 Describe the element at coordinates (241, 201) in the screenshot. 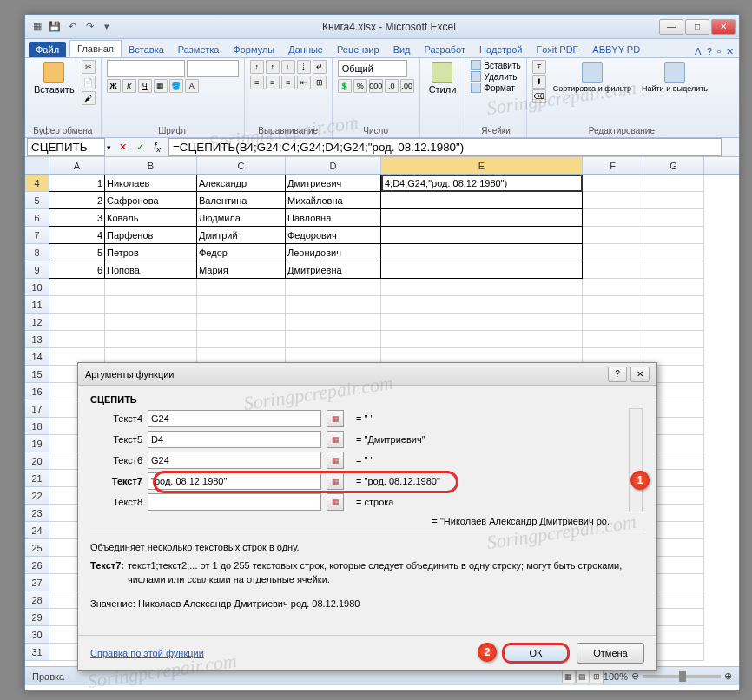

I see `cell: Валентина` at that location.